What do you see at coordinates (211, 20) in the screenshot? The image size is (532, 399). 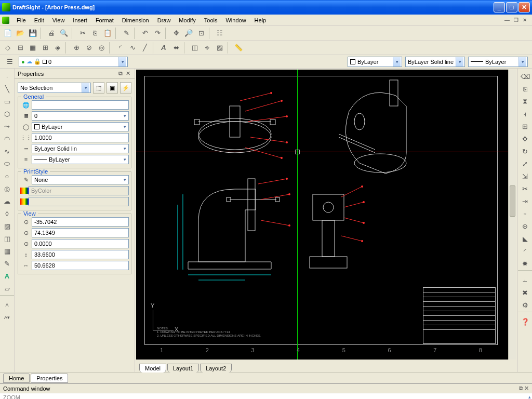 I see `menu-tools: Tools` at bounding box center [211, 20].